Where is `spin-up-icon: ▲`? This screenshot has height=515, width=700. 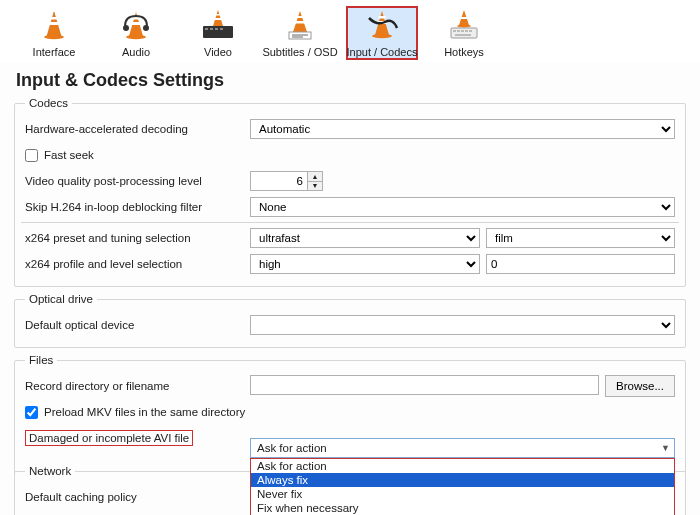 spin-up-icon: ▲ is located at coordinates (315, 177).